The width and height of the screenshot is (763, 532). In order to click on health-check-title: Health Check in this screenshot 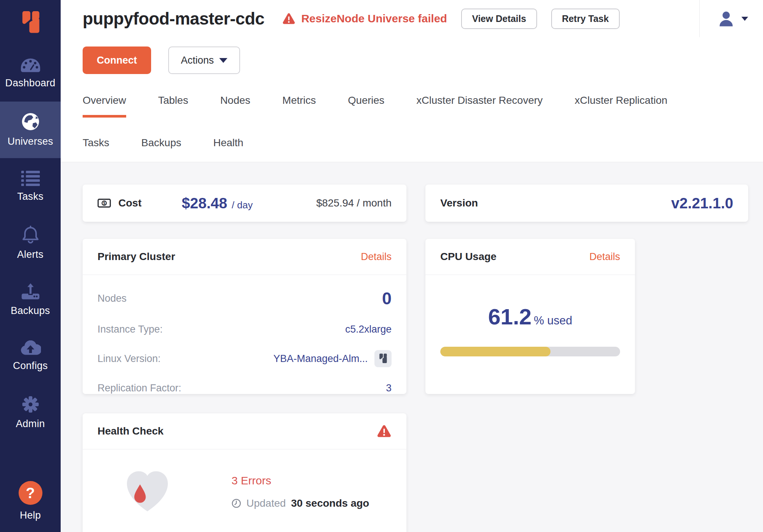, I will do `click(130, 431)`.